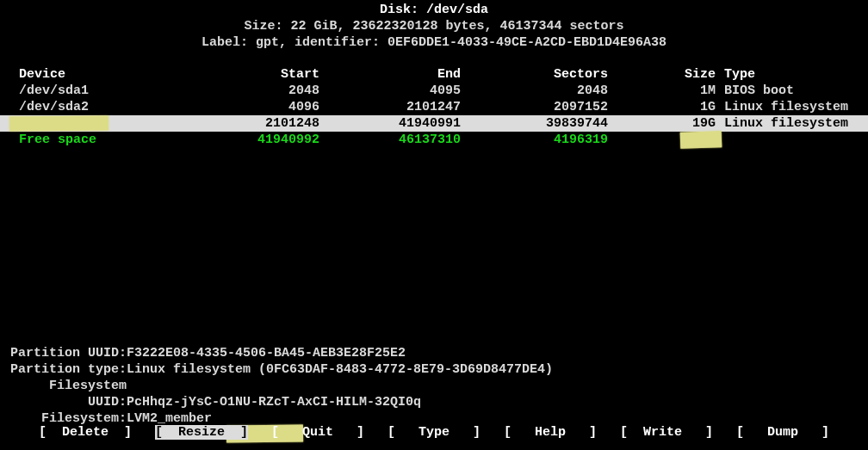  I want to click on cell-start: 2048, so click(251, 91).